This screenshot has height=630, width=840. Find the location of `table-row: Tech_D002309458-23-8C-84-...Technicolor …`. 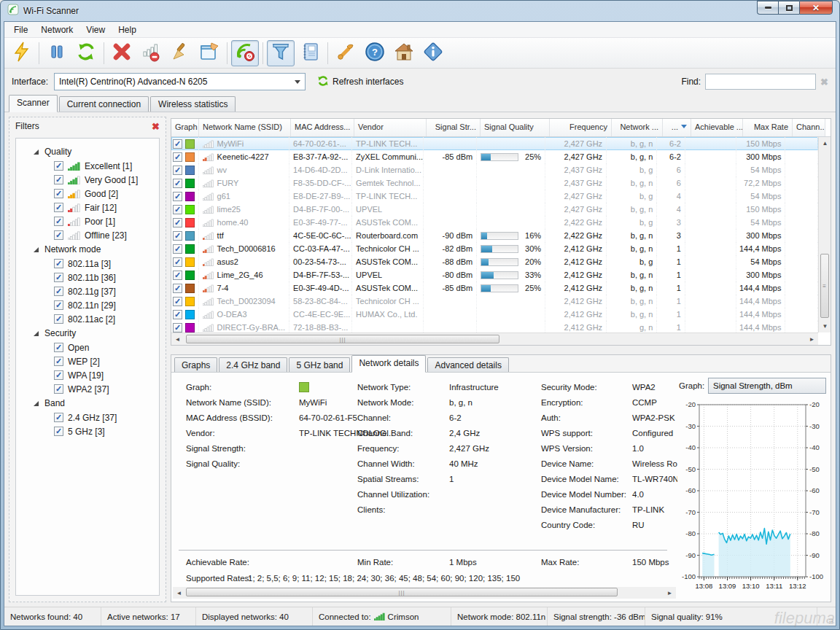

table-row: Tech_D002309458-23-8C-84-...Technicolor … is located at coordinates (494, 301).